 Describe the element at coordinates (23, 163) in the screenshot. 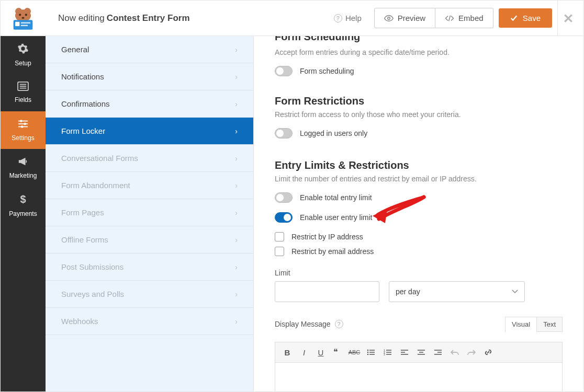

I see `bullhorn-icon` at that location.